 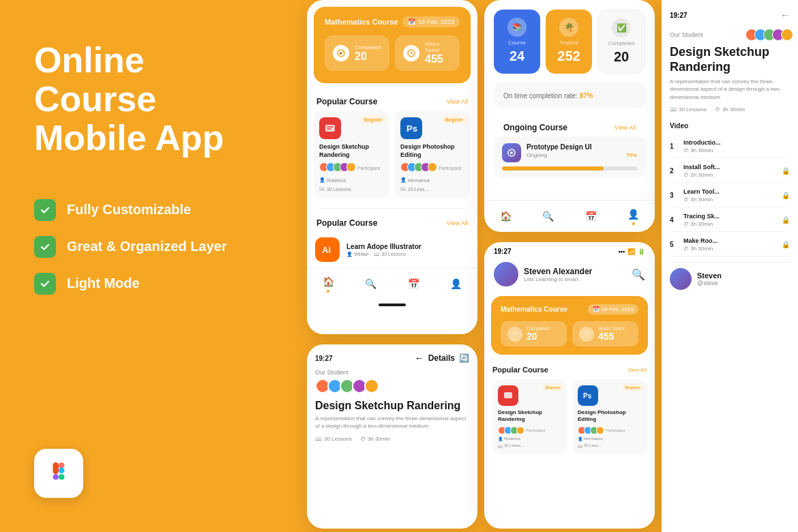 I want to click on s5-back-button: ←, so click(x=785, y=15).